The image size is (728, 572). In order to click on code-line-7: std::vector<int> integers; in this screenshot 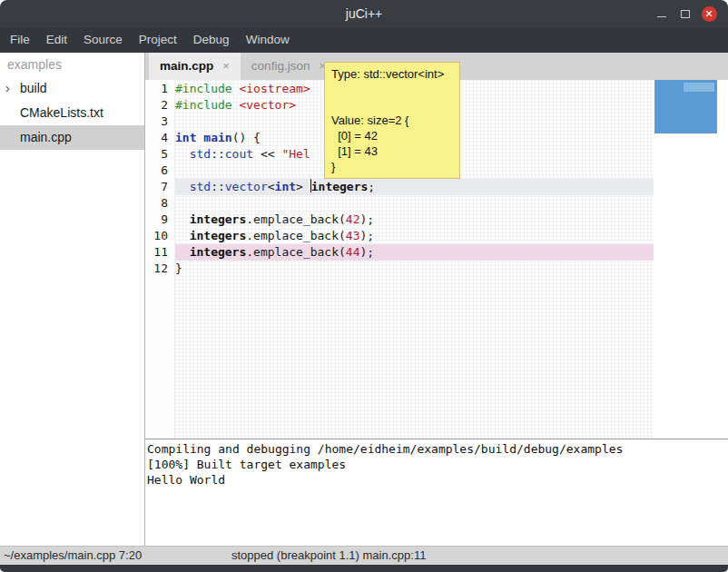, I will do `click(414, 187)`.